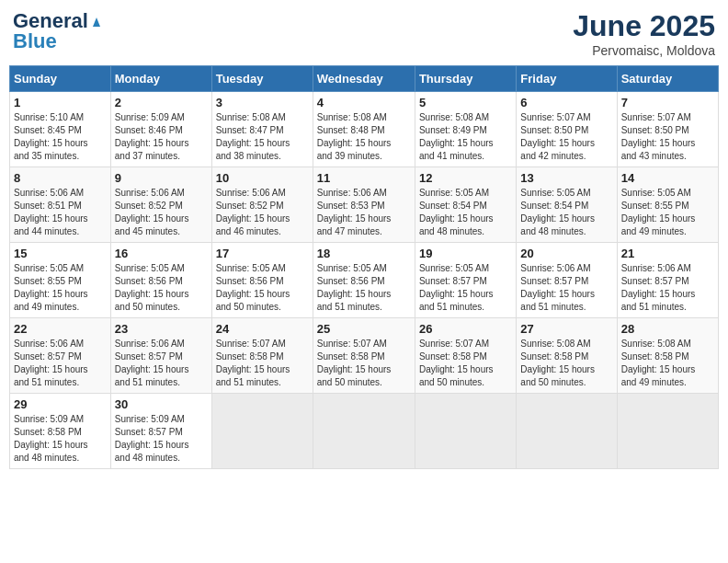 The image size is (728, 563). I want to click on day-info: Sunrise: 5:08 AM Sunset: 8:48 PM Dayligh…, so click(364, 137).